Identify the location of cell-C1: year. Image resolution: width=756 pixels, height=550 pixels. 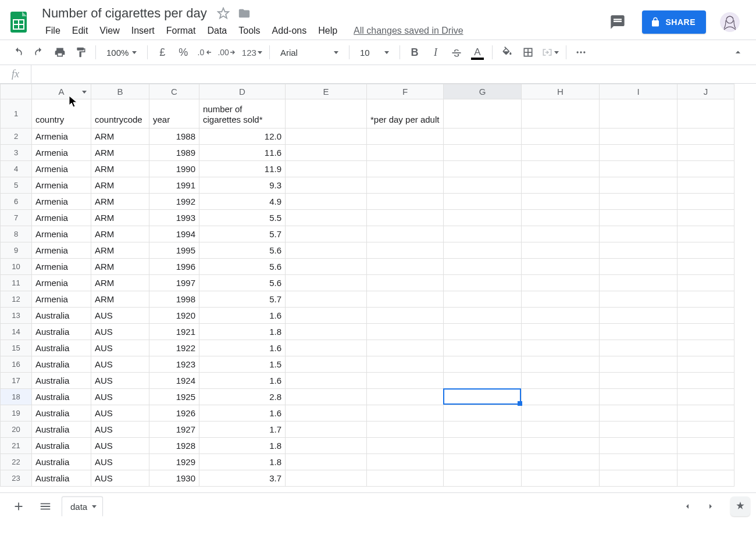
(174, 114).